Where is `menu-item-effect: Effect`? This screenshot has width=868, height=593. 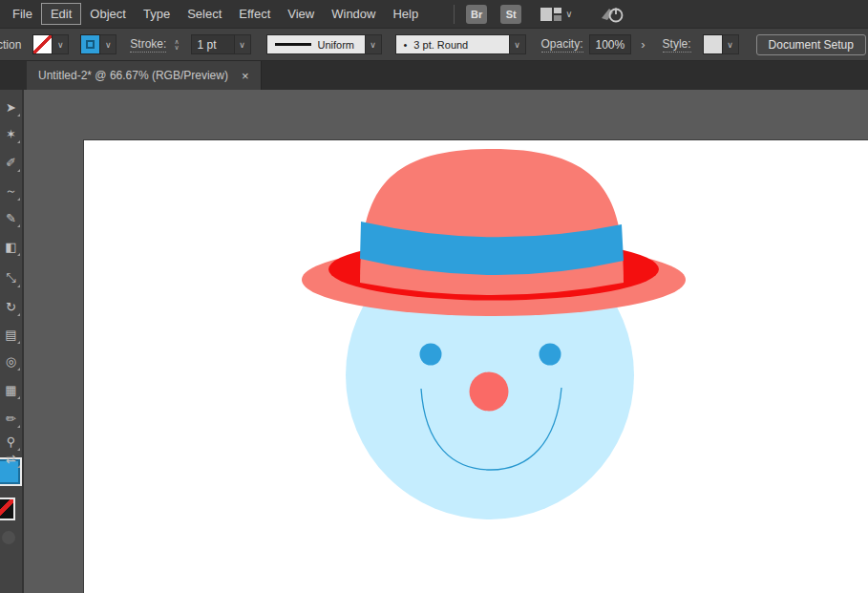 menu-item-effect: Effect is located at coordinates (254, 13).